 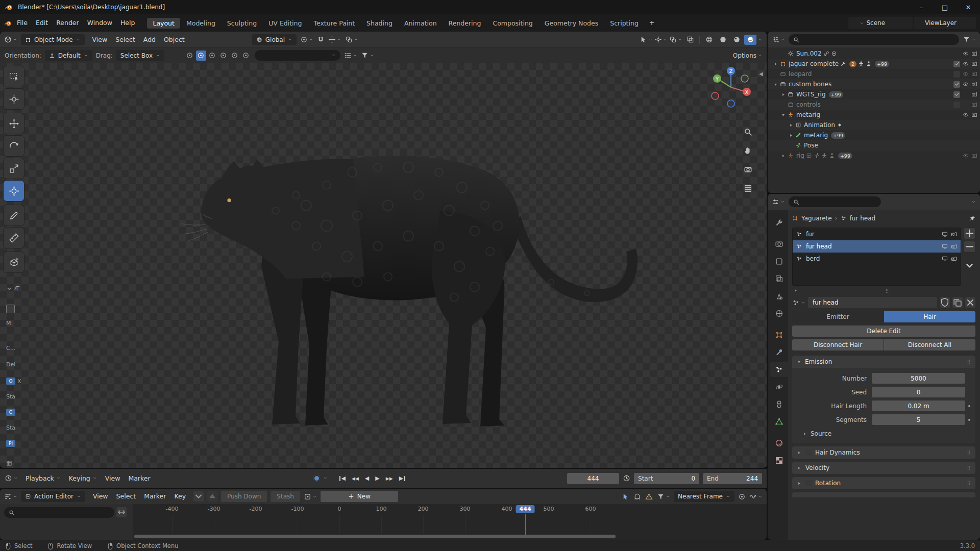 What do you see at coordinates (970, 303) in the screenshot?
I see `unlink-button` at bounding box center [970, 303].